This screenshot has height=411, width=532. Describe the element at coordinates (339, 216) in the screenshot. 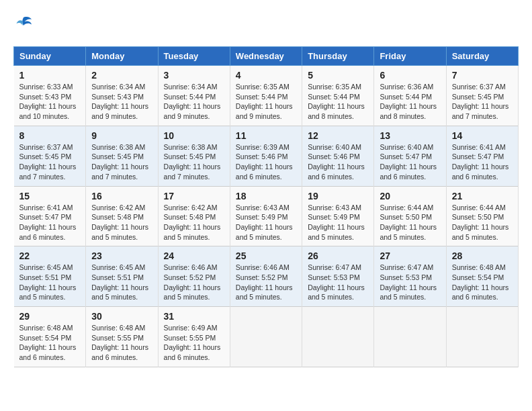

I see `calendar-cell: 19Sunrise: 6:43 AM Sunset: 5:49 PM Dayli…` at that location.